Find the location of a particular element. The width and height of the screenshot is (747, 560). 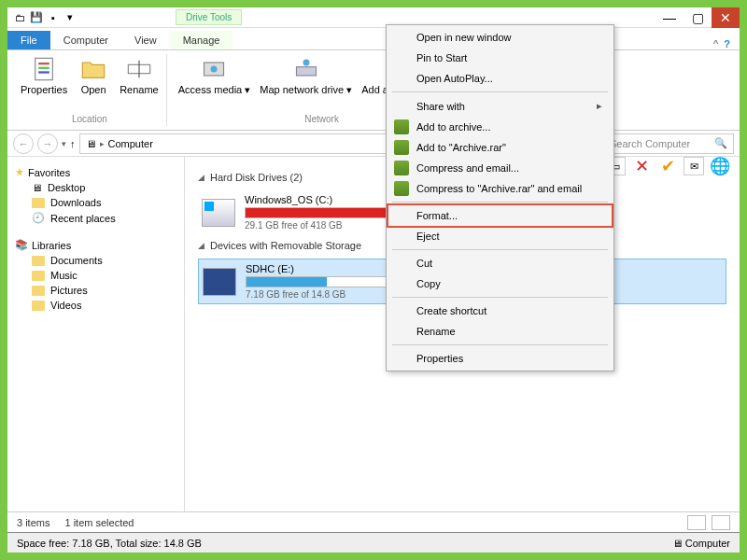

nav-up-button: ↑ is located at coordinates (73, 144).